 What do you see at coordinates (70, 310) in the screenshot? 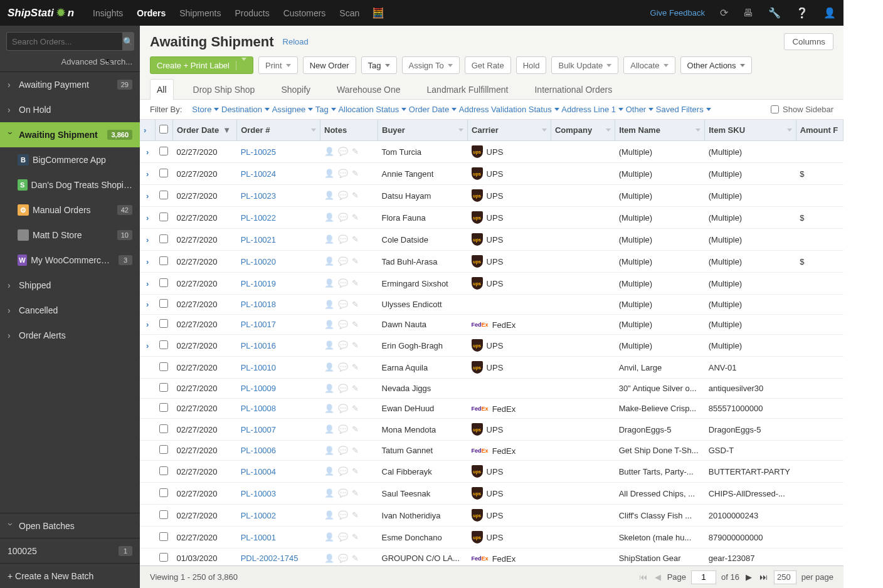
I see `sidebar-item-cancelled: › Cancelled` at bounding box center [70, 310].